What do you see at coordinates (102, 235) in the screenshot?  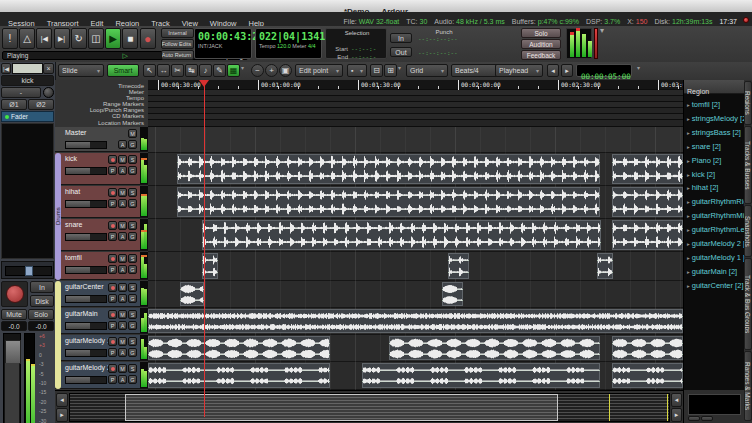 I see `track-header-snare: snareMSPAG` at bounding box center [102, 235].